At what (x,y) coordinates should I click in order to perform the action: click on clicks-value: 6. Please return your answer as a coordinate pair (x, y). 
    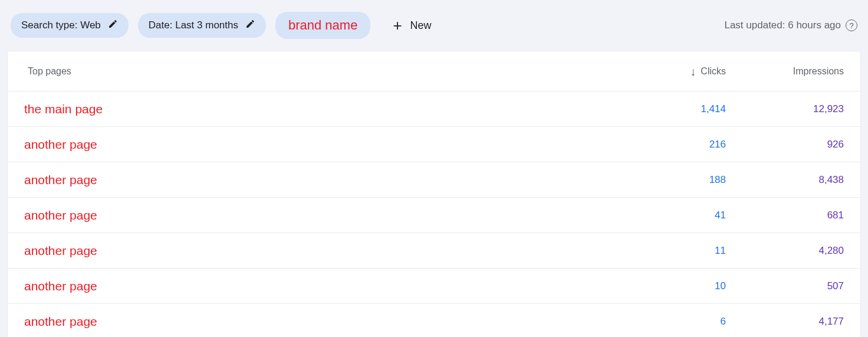
    Looking at the image, I should click on (667, 322).